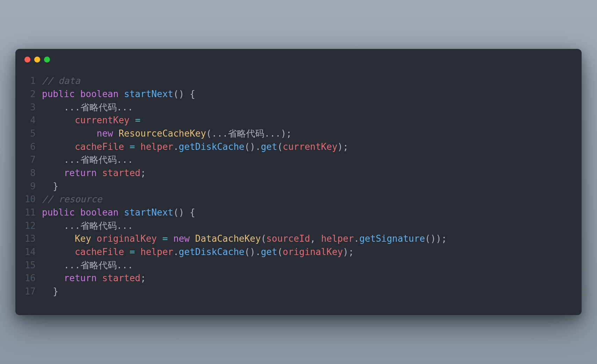  Describe the element at coordinates (47, 59) in the screenshot. I see `zoom-icon` at that location.